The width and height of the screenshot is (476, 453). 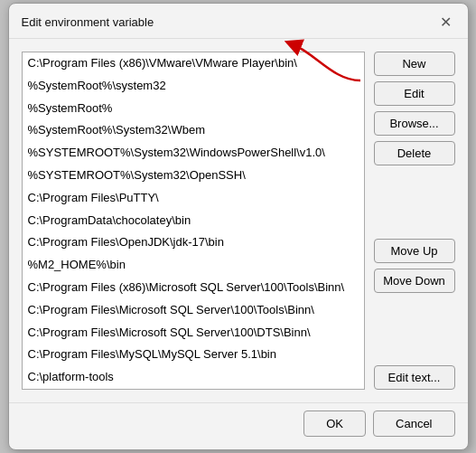 What do you see at coordinates (446, 22) in the screenshot?
I see `close-button: ✕` at bounding box center [446, 22].